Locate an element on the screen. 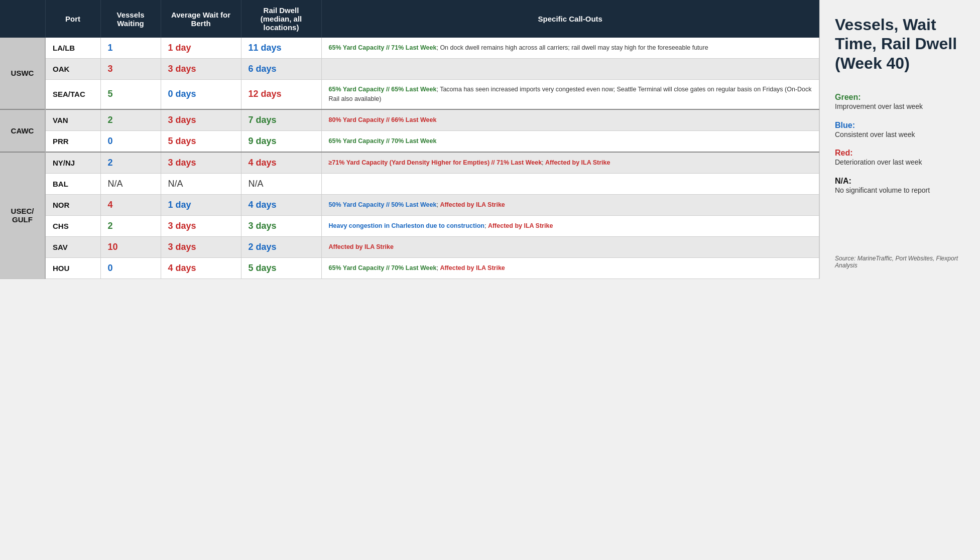  source-text: Source: MarineTraffic, Port Websites, Fl… is located at coordinates (900, 262).